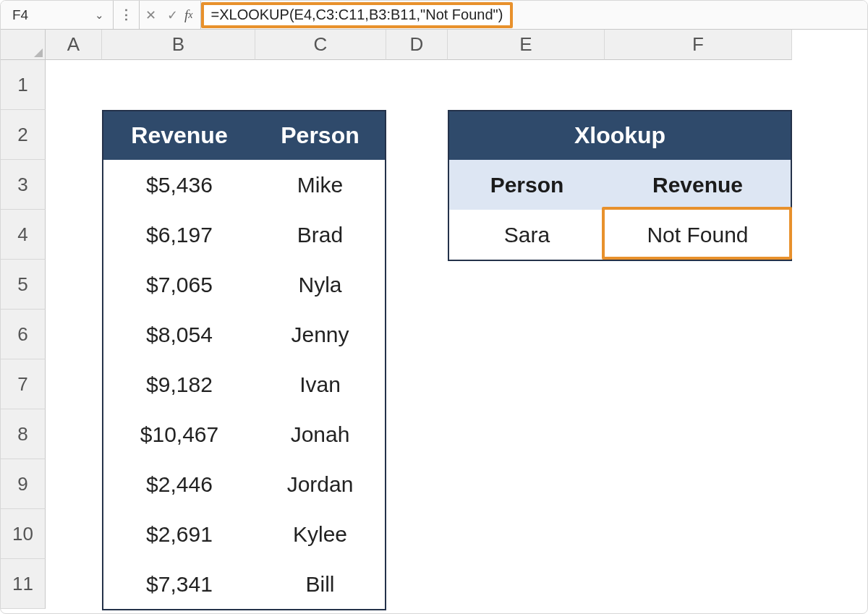 The width and height of the screenshot is (868, 614). I want to click on cell: $2,691, so click(179, 534).